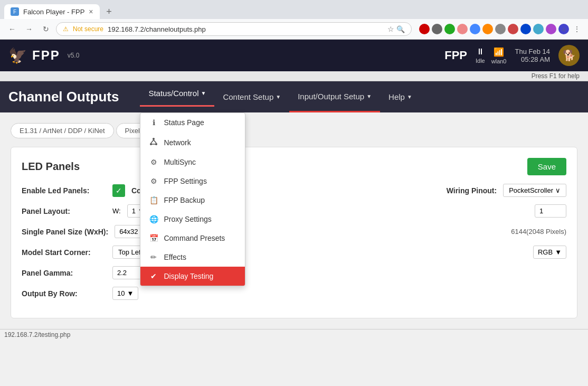 This screenshot has height=386, width=588. I want to click on header-status-items: ⏸ Idle 📶 wlan0, so click(491, 56).